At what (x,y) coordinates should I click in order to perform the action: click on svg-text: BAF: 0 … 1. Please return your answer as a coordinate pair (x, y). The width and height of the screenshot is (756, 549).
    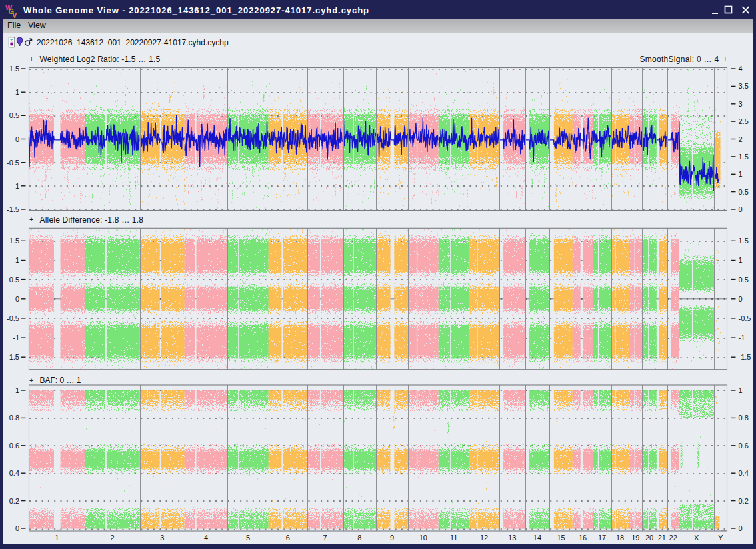
    Looking at the image, I should click on (61, 380).